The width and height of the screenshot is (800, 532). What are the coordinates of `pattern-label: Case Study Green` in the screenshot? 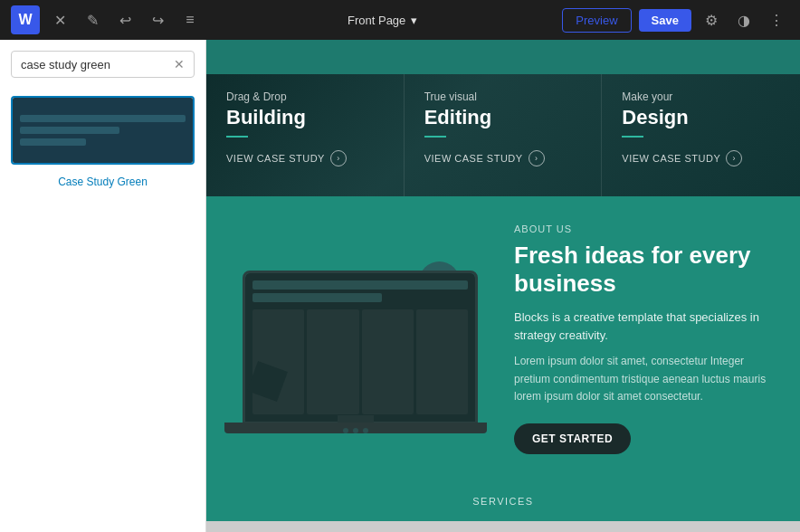 It's located at (103, 182).